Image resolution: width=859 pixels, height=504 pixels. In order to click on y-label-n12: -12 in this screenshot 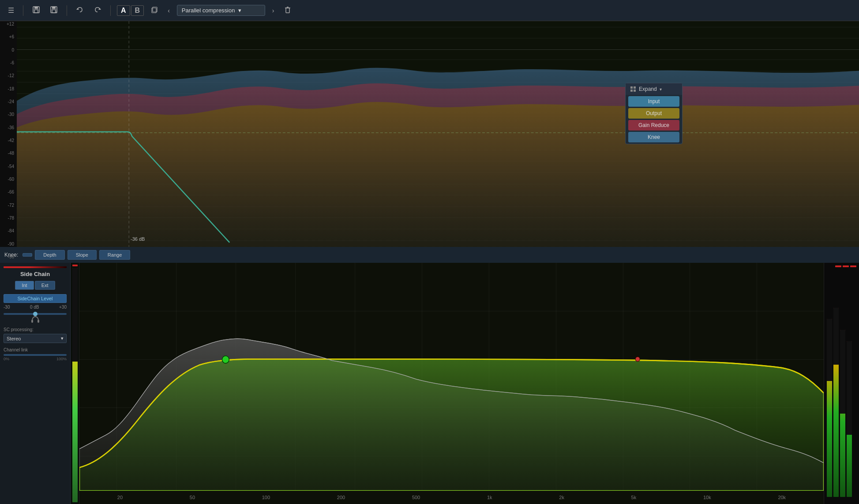, I will do `click(8, 76)`.